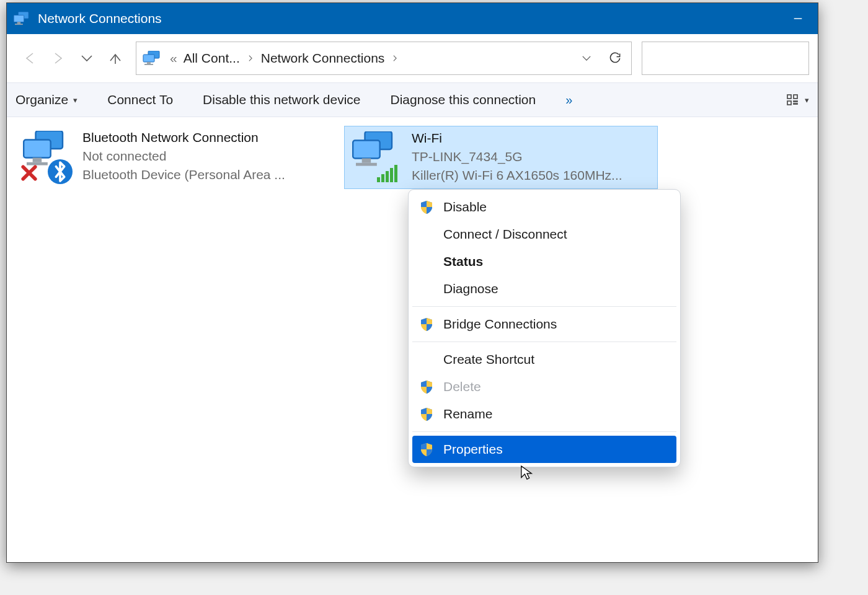  I want to click on menu-item-label: Connect / Disconnect, so click(505, 234).